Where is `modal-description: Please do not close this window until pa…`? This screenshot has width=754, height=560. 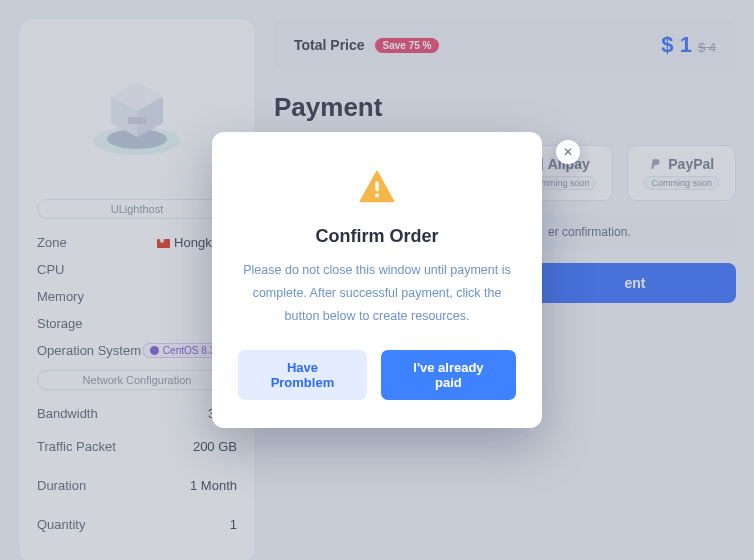
modal-description: Please do not close this window until pa… is located at coordinates (377, 294).